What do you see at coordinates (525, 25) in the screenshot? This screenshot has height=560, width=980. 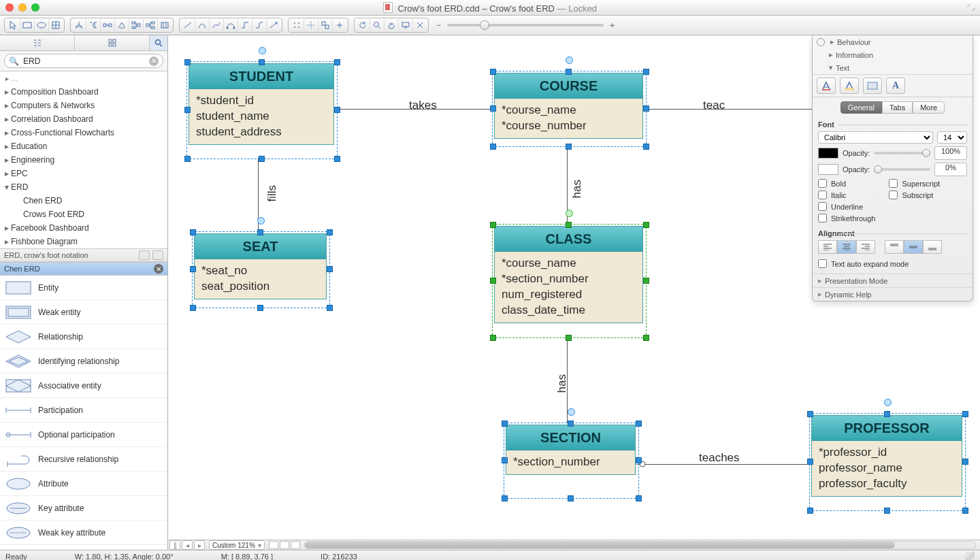 I see `zoom-track` at bounding box center [525, 25].